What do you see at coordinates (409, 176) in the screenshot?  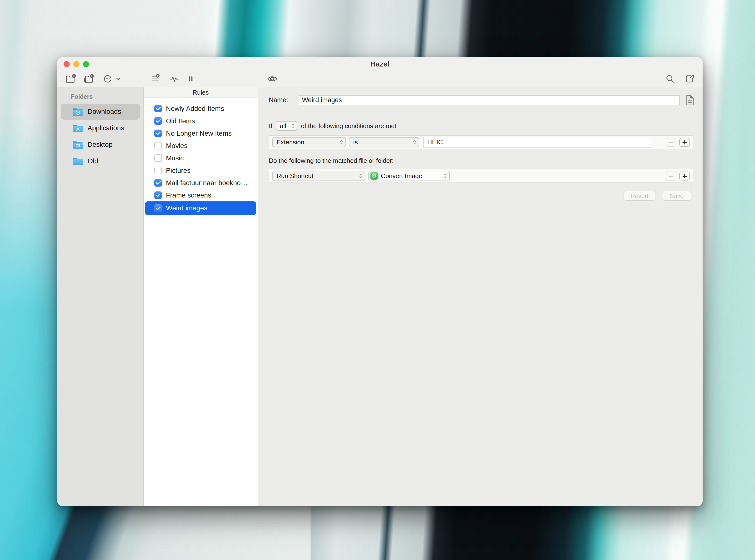 I see `shortcut-picker-dropdown: Convert Image` at bounding box center [409, 176].